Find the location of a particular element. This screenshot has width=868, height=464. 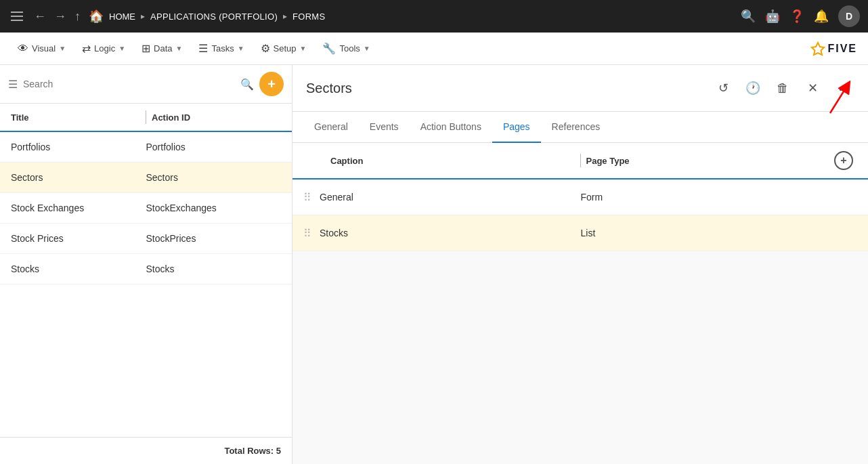

page-type-general: Form is located at coordinates (706, 197).